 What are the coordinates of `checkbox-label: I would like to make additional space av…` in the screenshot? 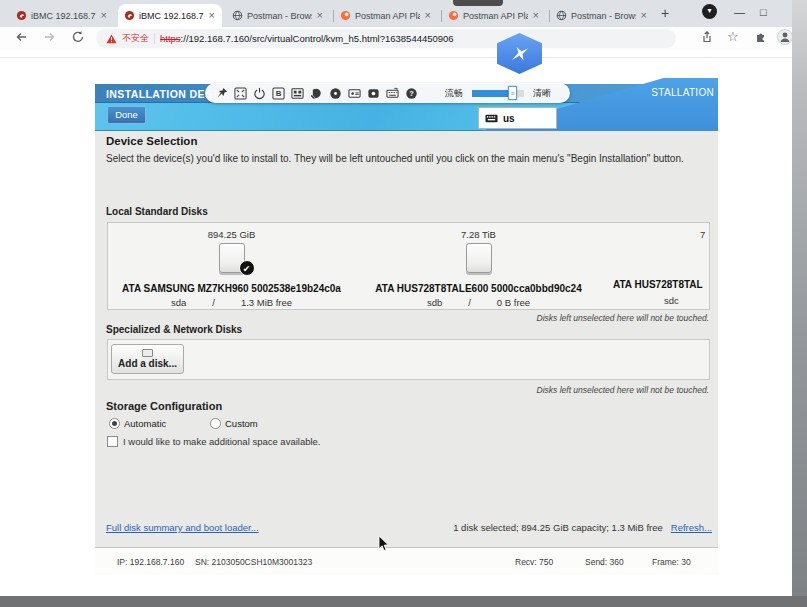 It's located at (222, 442).